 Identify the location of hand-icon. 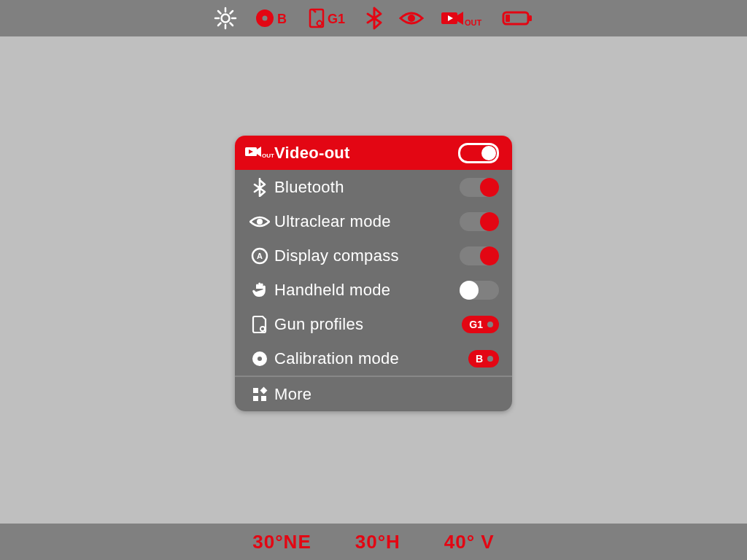
(260, 290).